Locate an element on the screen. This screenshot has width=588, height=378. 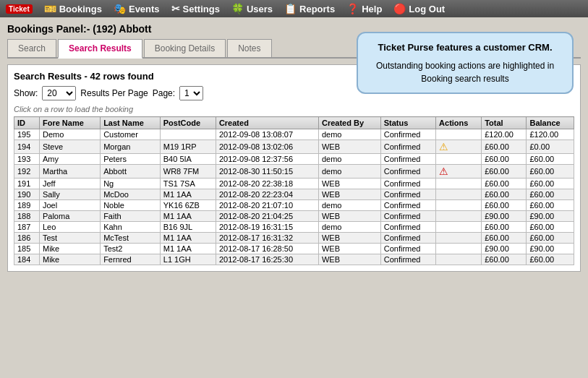
tab-notes: Notes is located at coordinates (249, 48).